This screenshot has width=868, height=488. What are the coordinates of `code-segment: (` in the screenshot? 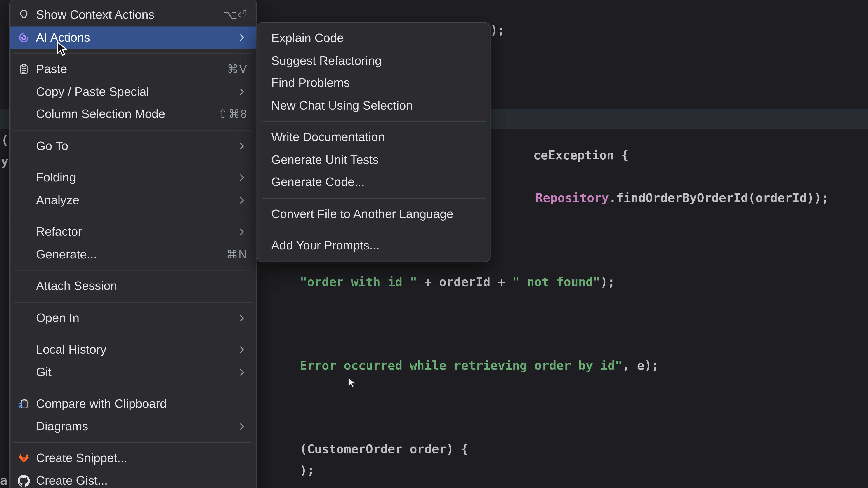 It's located at (5, 140).